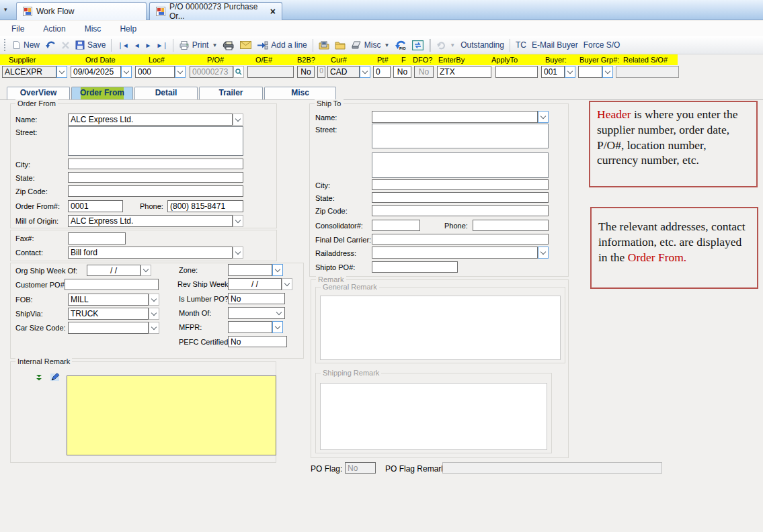 This screenshot has width=763, height=532. Describe the element at coordinates (151, 120) in the screenshot. I see `order-from-name-field: ALC Express Ltd.` at that location.